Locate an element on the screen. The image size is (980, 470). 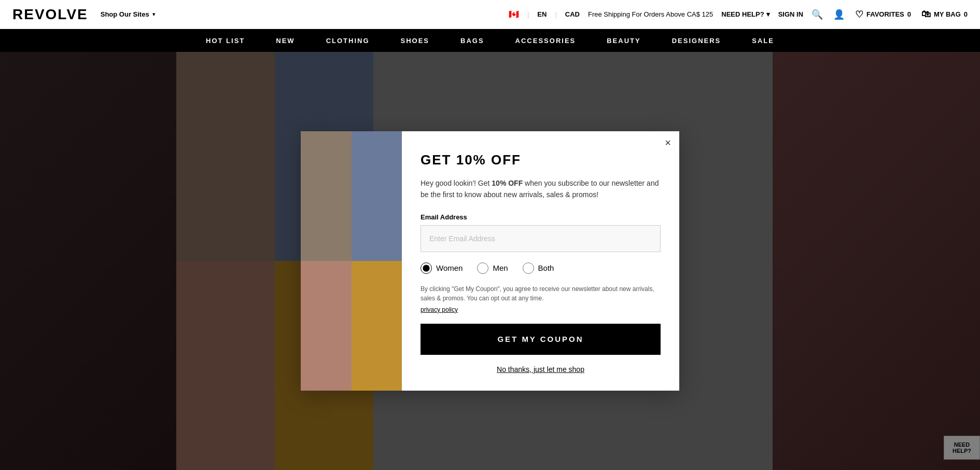
heart-icon: ♡ is located at coordinates (859, 15).